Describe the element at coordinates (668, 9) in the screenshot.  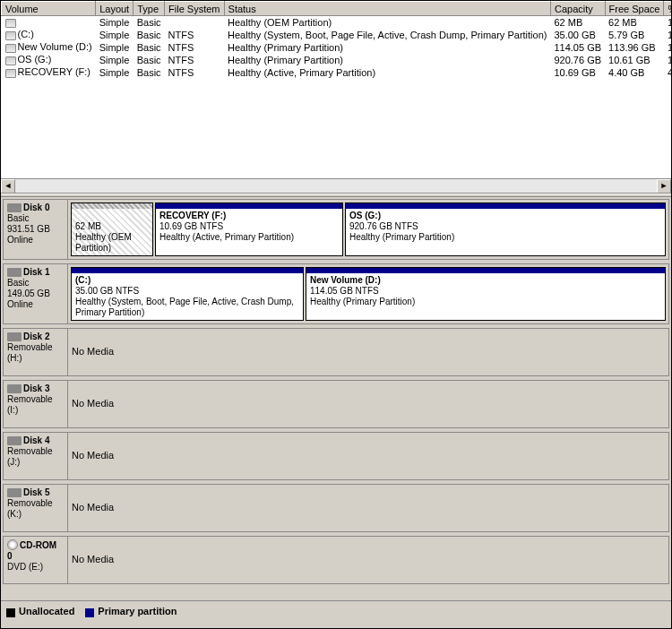
I see `col-pct: % Free` at that location.